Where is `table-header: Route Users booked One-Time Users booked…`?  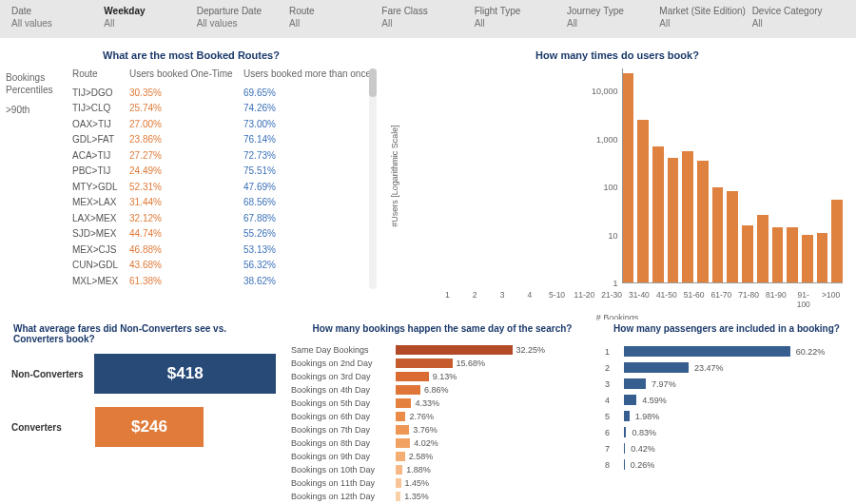 table-header: Route Users booked One-Time Users booked… is located at coordinates (224, 74).